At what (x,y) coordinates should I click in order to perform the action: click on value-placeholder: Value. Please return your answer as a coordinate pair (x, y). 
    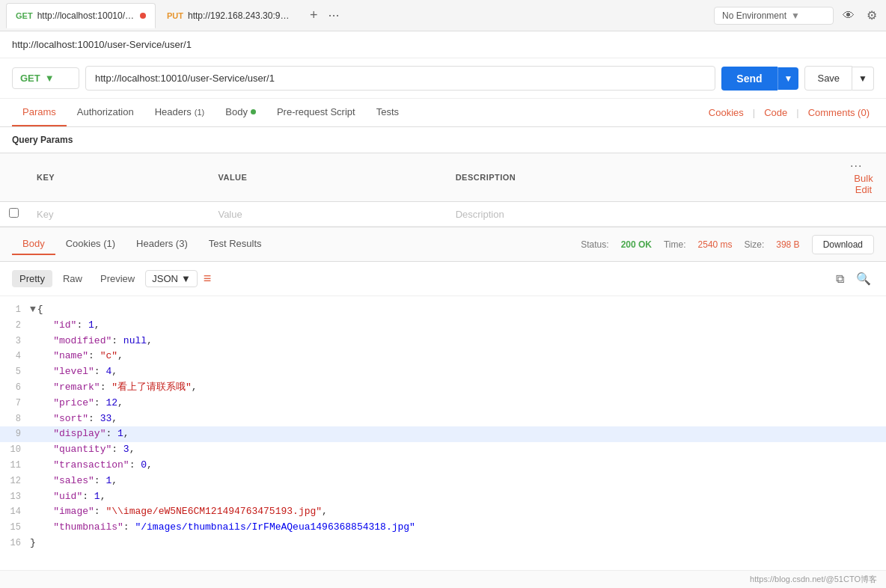
    Looking at the image, I should click on (328, 214).